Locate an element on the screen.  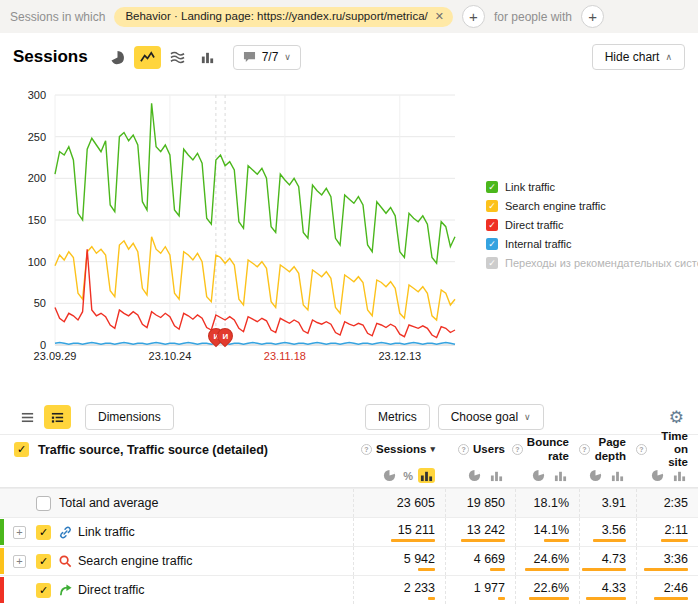
dimensions-label: Dimensions is located at coordinates (130, 417).